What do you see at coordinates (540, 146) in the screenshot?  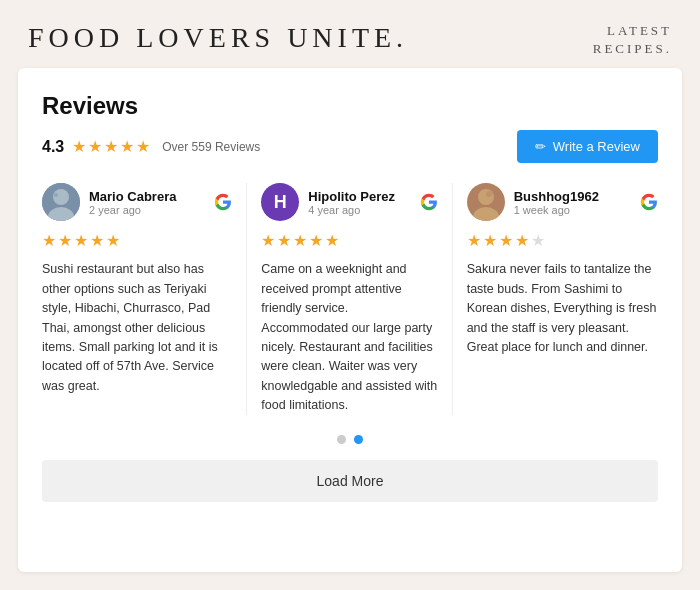 I see `pencil-icon: ✏` at bounding box center [540, 146].